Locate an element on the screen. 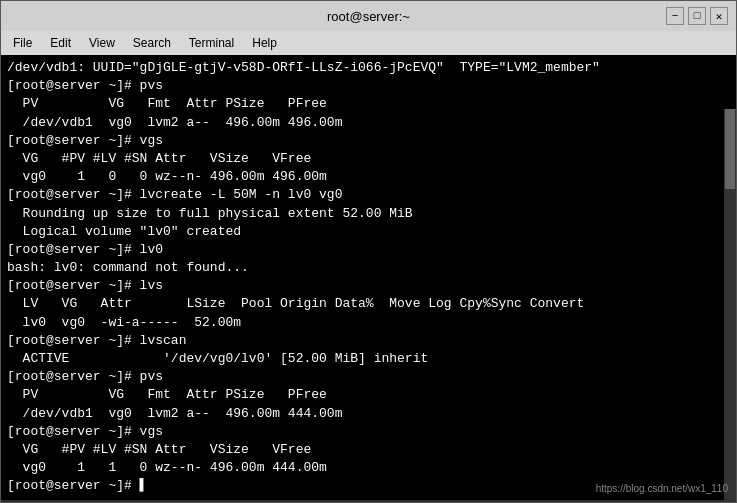 This screenshot has width=737, height=503. close-button: ✕ is located at coordinates (719, 16).